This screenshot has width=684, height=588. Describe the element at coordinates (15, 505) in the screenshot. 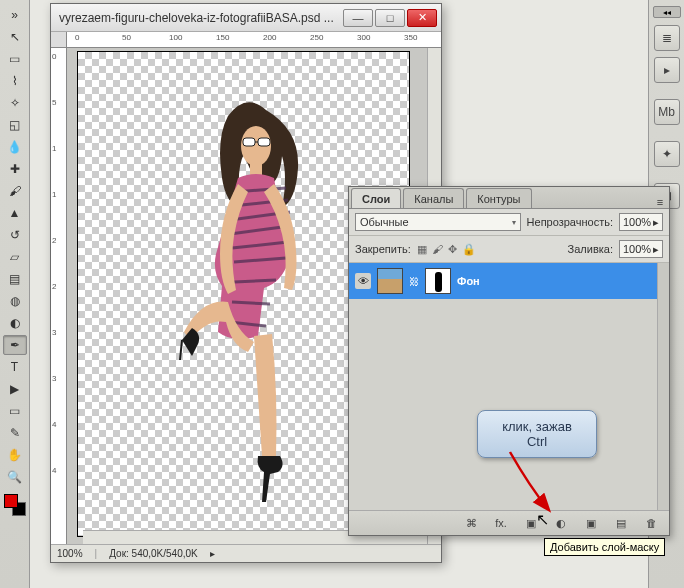

I see `color-swatches` at that location.